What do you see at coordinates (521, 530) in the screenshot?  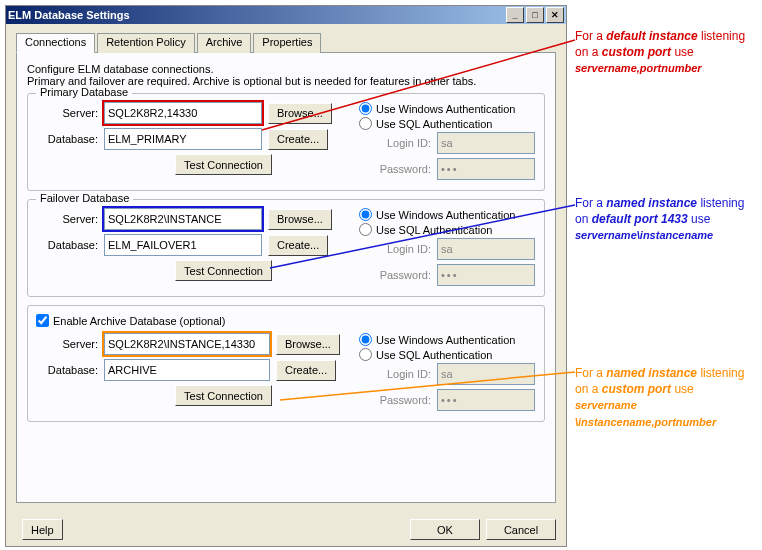 I see `cancel-button: Cancel` at bounding box center [521, 530].